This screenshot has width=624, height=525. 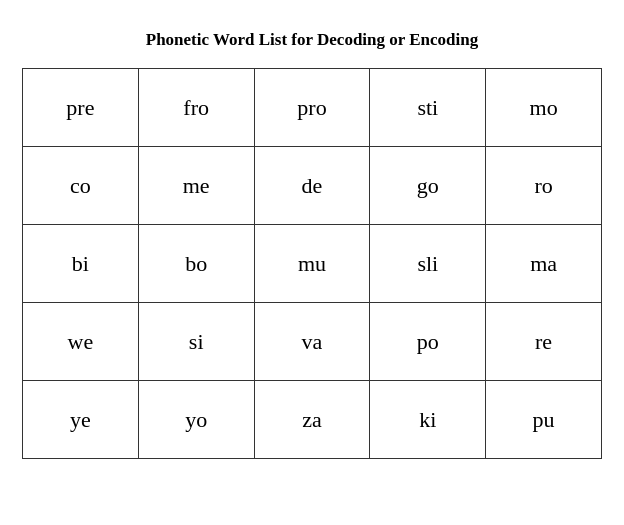 What do you see at coordinates (81, 342) in the screenshot?
I see `cell-3-0: we` at bounding box center [81, 342].